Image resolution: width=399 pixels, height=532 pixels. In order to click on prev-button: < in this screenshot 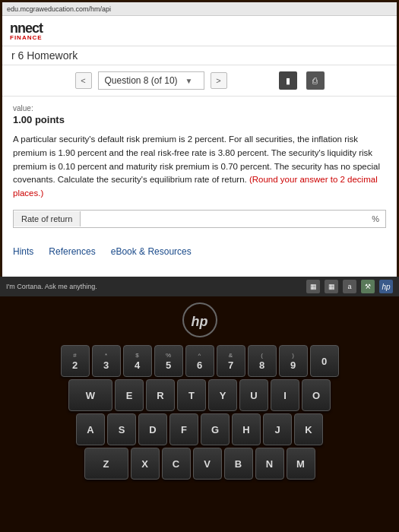, I will do `click(84, 81)`.